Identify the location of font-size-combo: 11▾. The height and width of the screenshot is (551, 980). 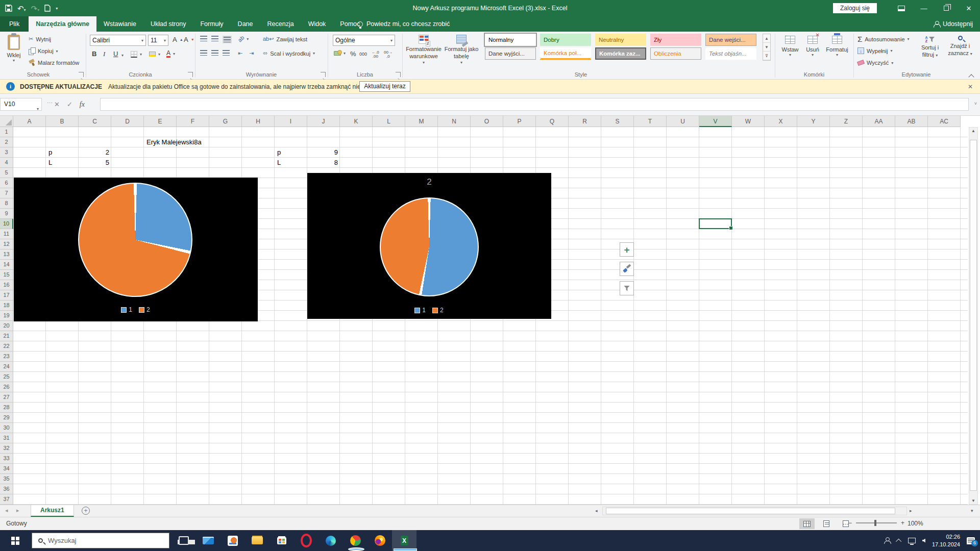
(158, 40).